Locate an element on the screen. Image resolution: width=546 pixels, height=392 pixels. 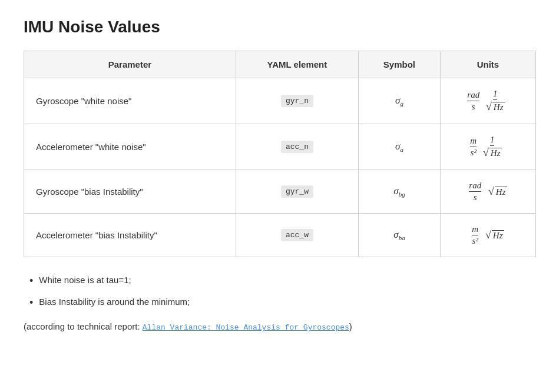
footer-link: Allan Variance: Noise Analysis for Gyros… is located at coordinates (246, 327).